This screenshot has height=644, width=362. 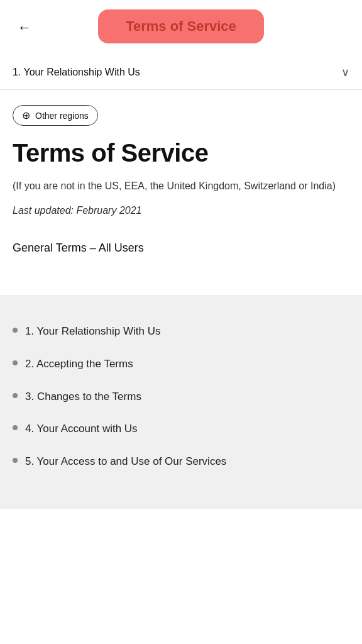 I want to click on toc-item-text: 2. Accepting the Terms, so click(x=79, y=364).